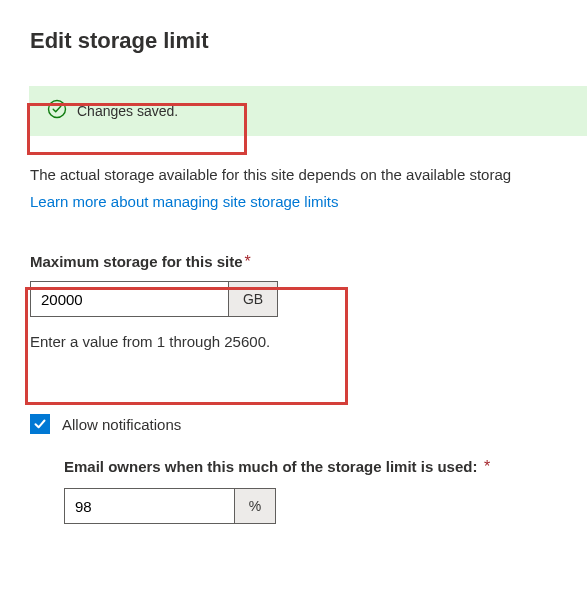 The image size is (587, 599). What do you see at coordinates (129, 299) in the screenshot?
I see `max-storage-input` at bounding box center [129, 299].